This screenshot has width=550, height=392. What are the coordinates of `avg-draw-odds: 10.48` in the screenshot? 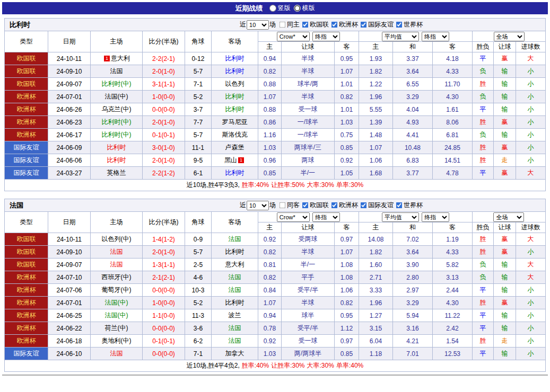 It's located at (413, 148).